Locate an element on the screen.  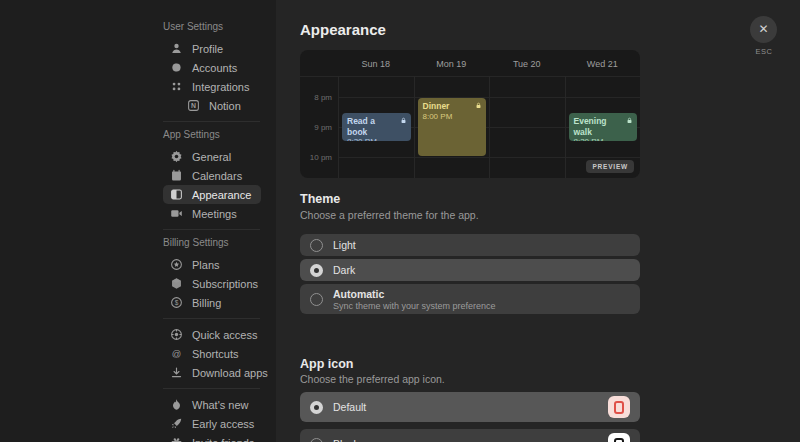
app-icon-thumbnail-default is located at coordinates (619, 407).